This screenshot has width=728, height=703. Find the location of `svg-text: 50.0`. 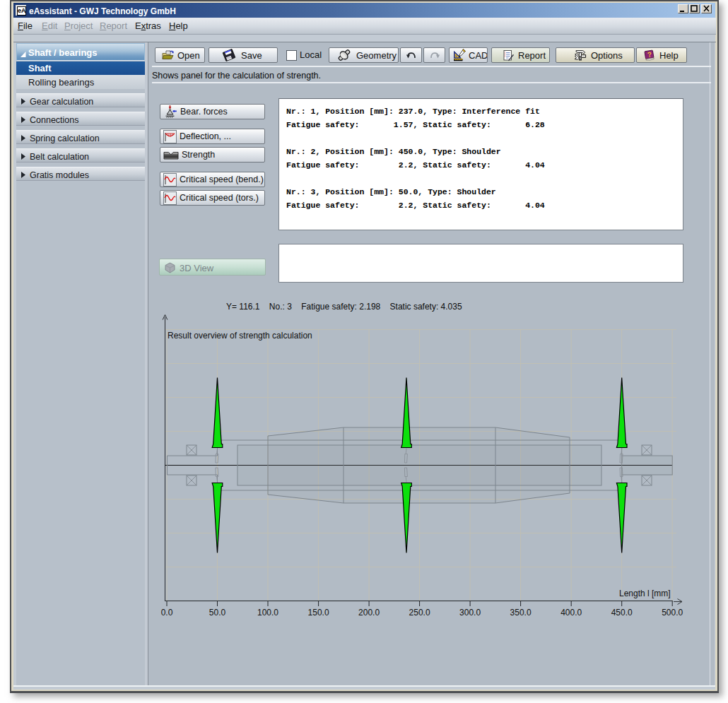

svg-text: 50.0 is located at coordinates (218, 613).